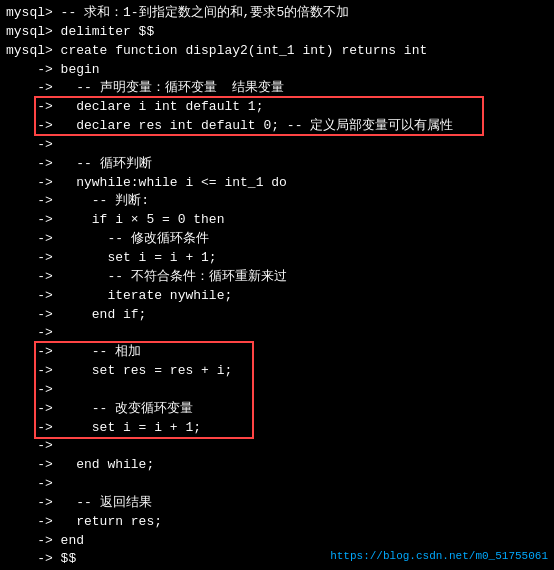  What do you see at coordinates (105, 202) in the screenshot?
I see `code-text: -- 判断:` at bounding box center [105, 202].